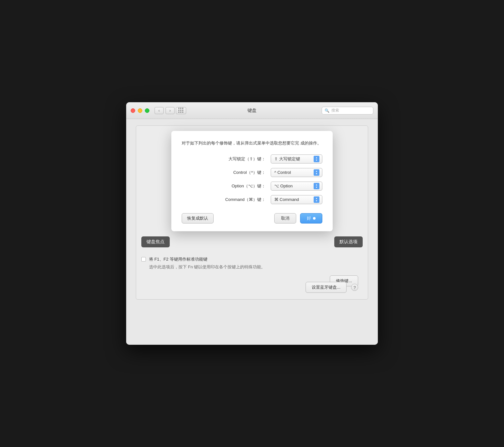  What do you see at coordinates (317, 173) in the screenshot?
I see `control-arrows: ▲ ▼` at bounding box center [317, 173].